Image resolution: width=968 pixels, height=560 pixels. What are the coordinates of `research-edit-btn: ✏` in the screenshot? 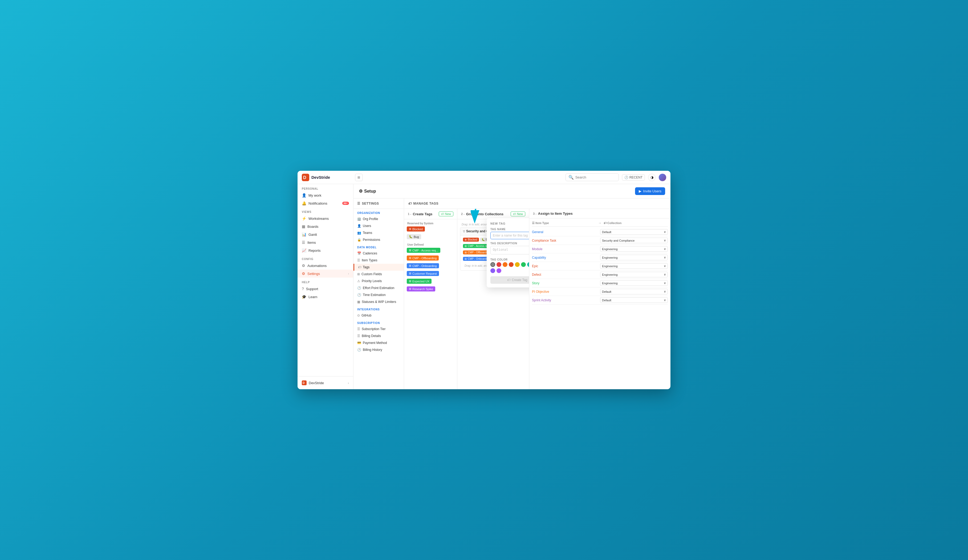 It's located at (448, 290).